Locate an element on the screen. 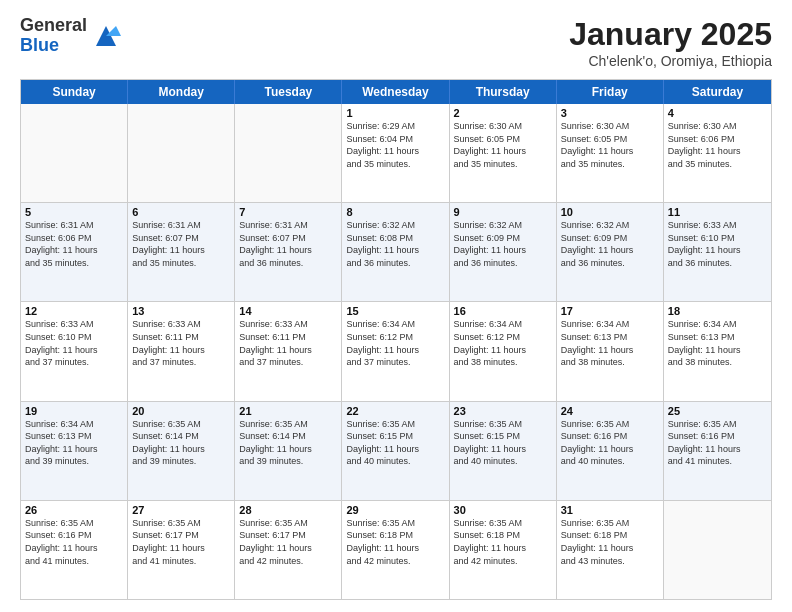 Image resolution: width=792 pixels, height=612 pixels. day-number: 27 is located at coordinates (181, 510).